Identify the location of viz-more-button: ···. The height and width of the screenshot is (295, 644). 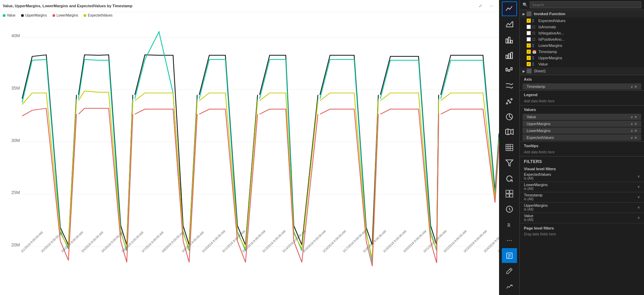
(509, 240).